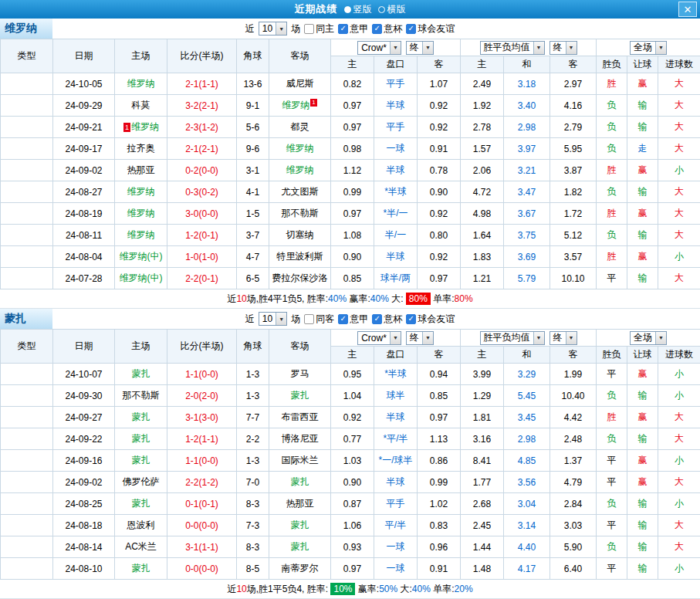 The image size is (700, 599). What do you see at coordinates (482, 547) in the screenshot?
I see `euro-home-odds-cell: 1.44` at bounding box center [482, 547].